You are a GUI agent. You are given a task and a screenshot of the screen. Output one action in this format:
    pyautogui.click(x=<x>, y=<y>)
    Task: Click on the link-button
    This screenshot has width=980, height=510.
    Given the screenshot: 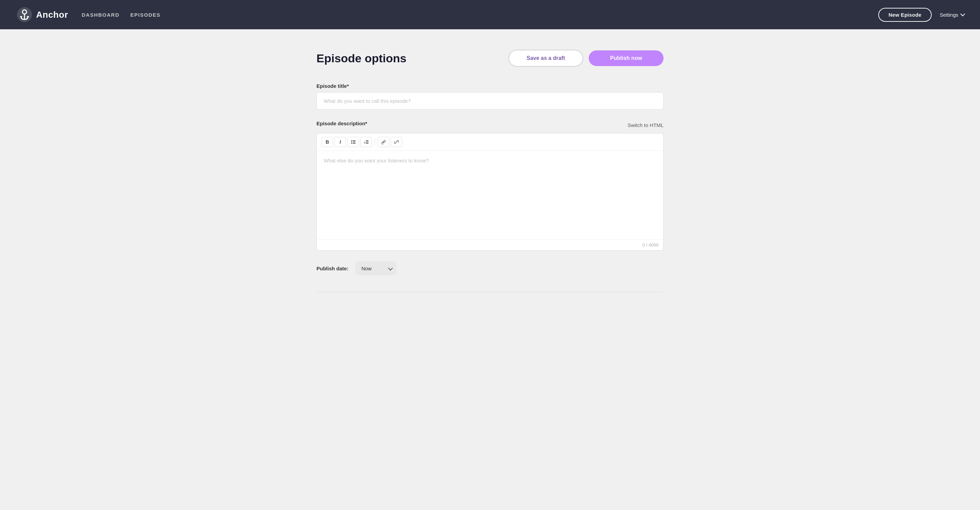 What is the action you would take?
    pyautogui.click(x=383, y=142)
    